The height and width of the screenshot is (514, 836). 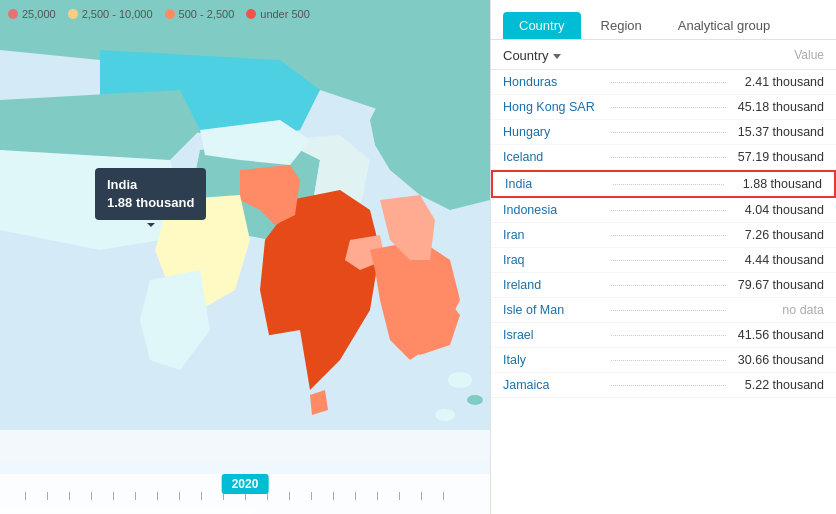 What do you see at coordinates (278, 14) in the screenshot?
I see `legend-item-under500: under 500` at bounding box center [278, 14].